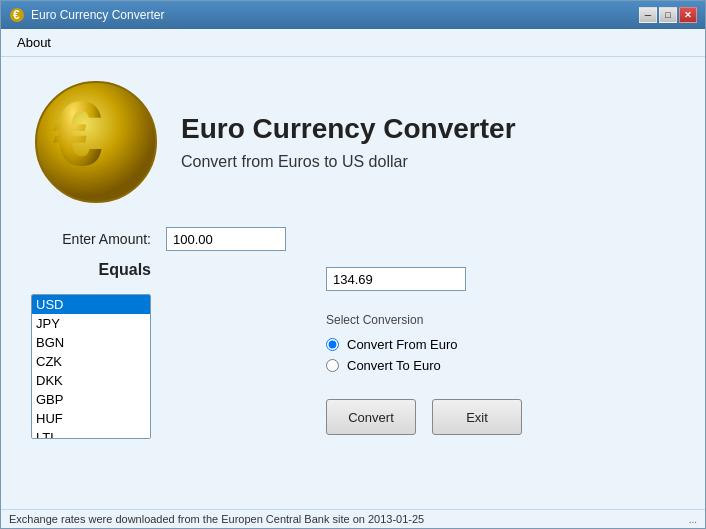 The height and width of the screenshot is (529, 706). I want to click on convert-to-label: Convert To Euro, so click(394, 366).